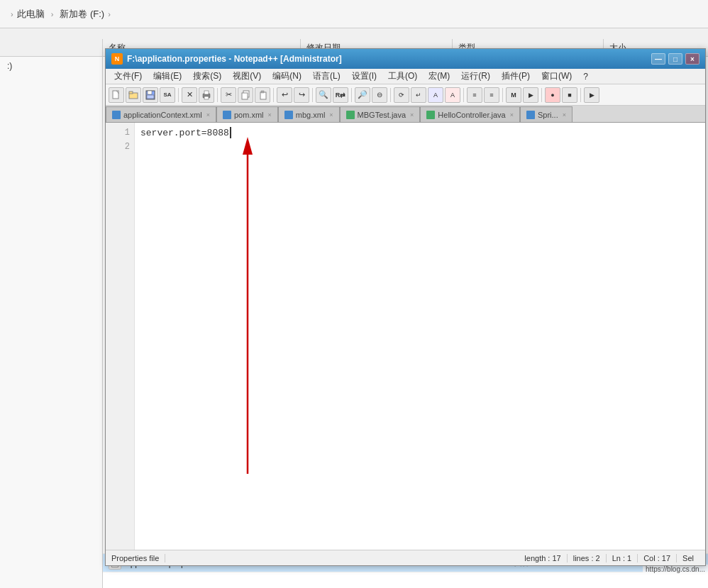 This screenshot has width=708, height=588. What do you see at coordinates (117, 59) in the screenshot?
I see `npp-app-icon: N` at bounding box center [117, 59].